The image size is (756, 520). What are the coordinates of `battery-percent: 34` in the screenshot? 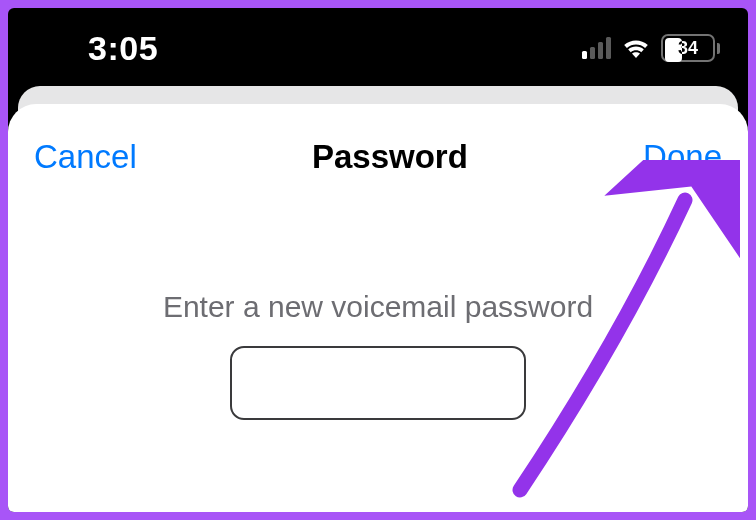 It's located at (688, 48).